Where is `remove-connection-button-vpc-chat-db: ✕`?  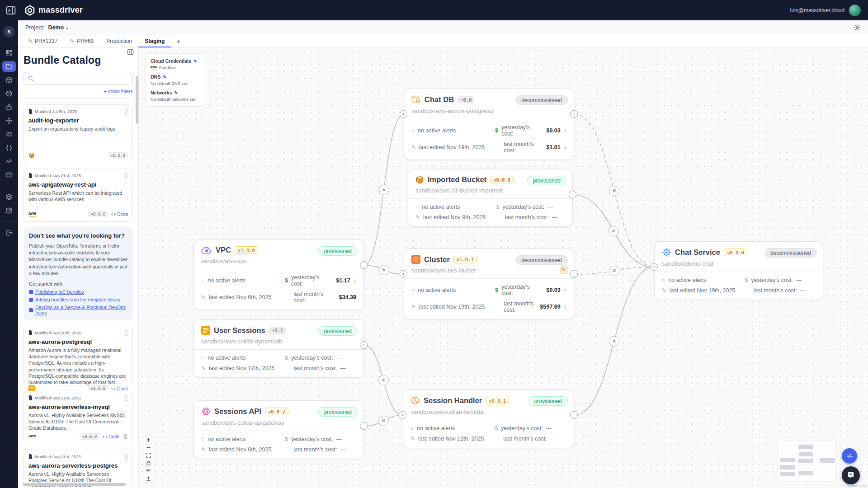
remove-connection-button-vpc-chat-db: ✕ is located at coordinates (384, 190).